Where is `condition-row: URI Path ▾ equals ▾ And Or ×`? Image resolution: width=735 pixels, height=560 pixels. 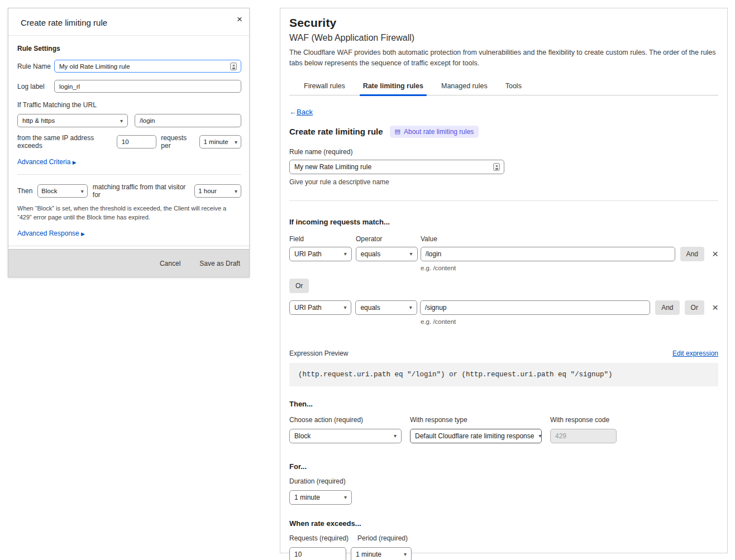 condition-row: URI Path ▾ equals ▾ And Or × is located at coordinates (504, 308).